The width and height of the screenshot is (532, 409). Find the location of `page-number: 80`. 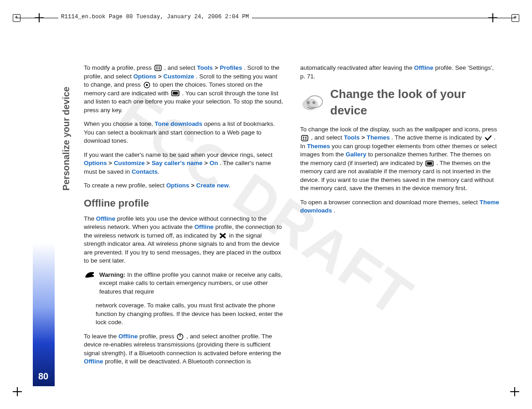

page-number: 80 is located at coordinates (43, 377).